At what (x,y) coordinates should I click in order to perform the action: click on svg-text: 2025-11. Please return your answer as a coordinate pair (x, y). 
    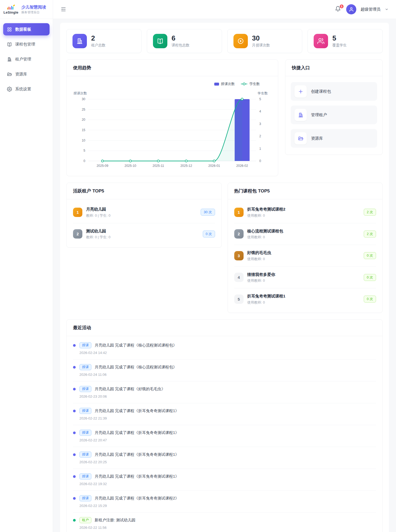
    Looking at the image, I should click on (158, 166).